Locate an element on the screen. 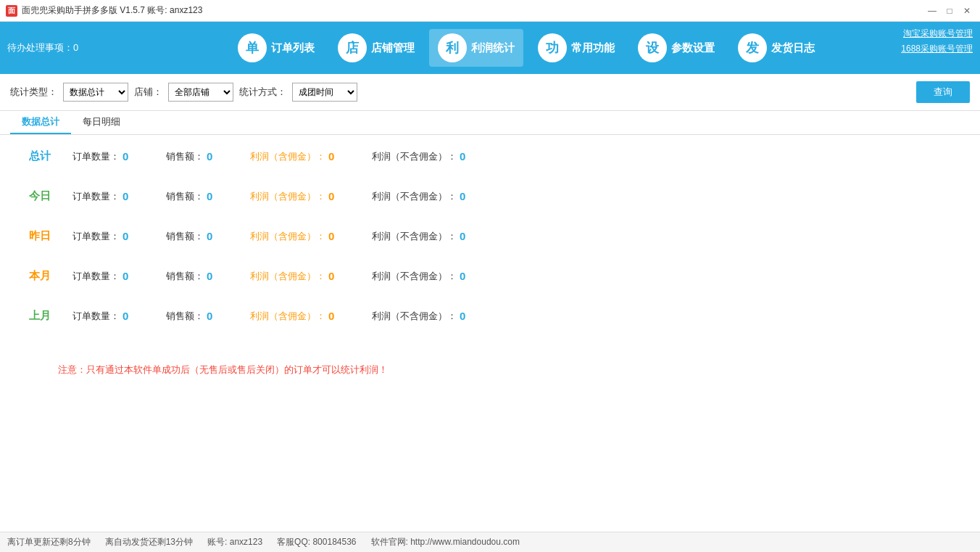  stat-type-label: 统计类型： is located at coordinates (33, 92).